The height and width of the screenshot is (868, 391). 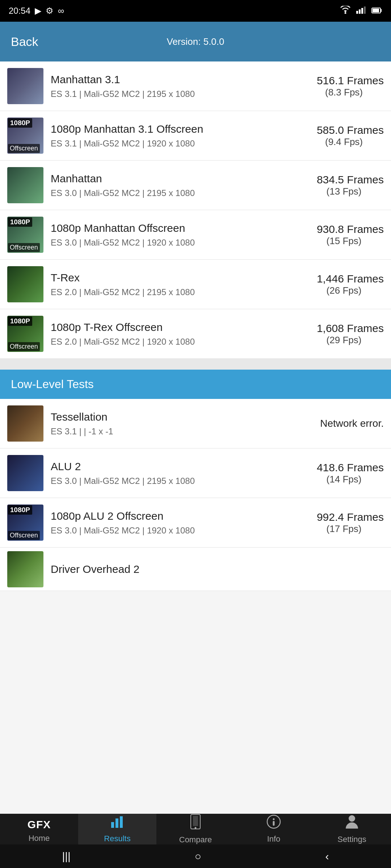 I want to click on item-title-manhattan: Manhattan, so click(x=175, y=179).